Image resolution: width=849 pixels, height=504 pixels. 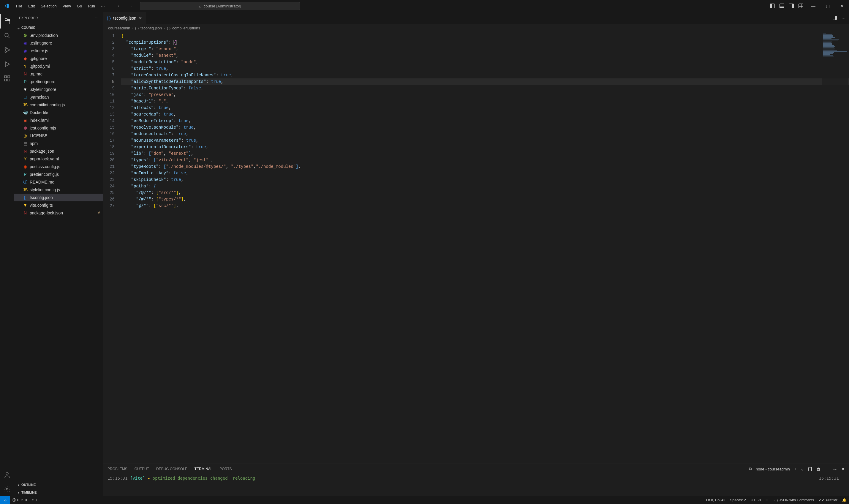 I want to click on file-item: Npackage-lock.jsonM, so click(x=59, y=213).